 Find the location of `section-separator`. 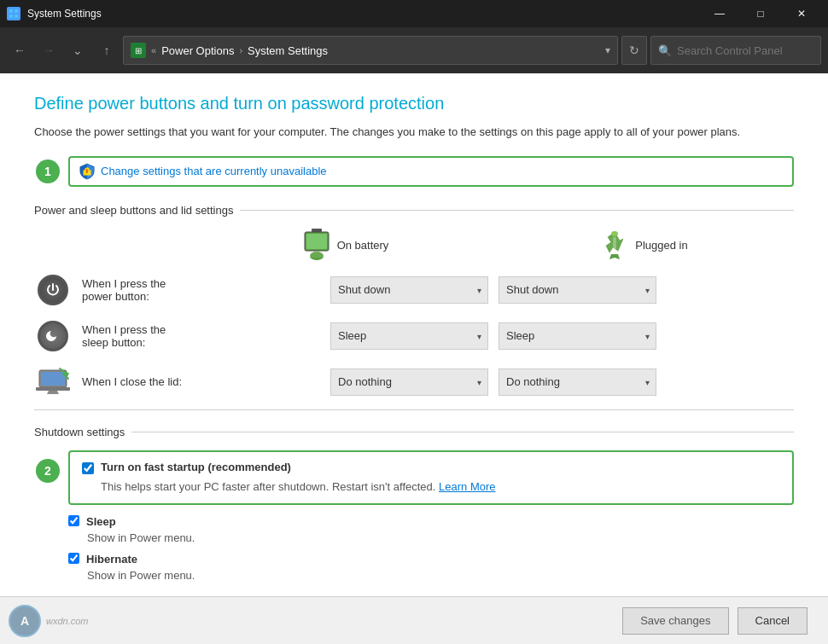

section-separator is located at coordinates (414, 409).